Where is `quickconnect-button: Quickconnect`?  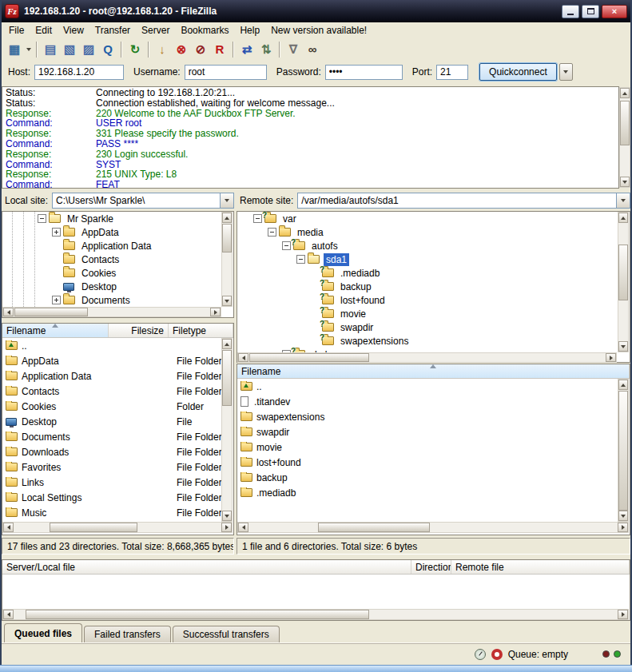 quickconnect-button: Quickconnect is located at coordinates (518, 72).